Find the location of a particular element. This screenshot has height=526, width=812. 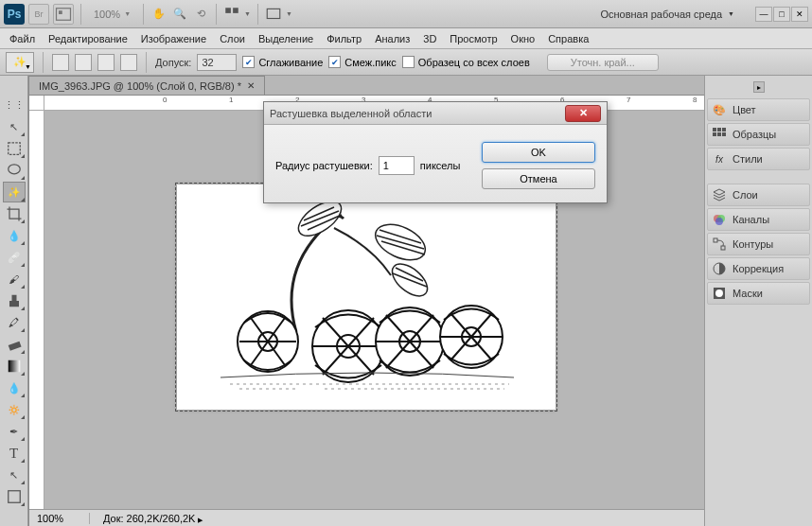

dialog-close-button: ✕ is located at coordinates (583, 114).